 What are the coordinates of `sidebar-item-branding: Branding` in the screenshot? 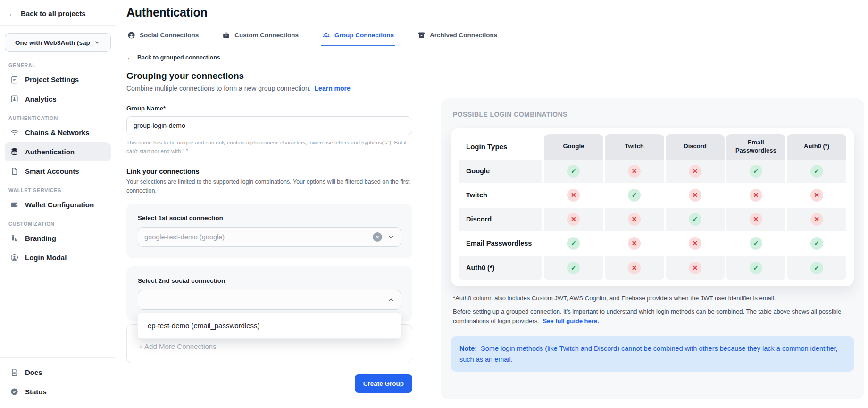 It's located at (58, 238).